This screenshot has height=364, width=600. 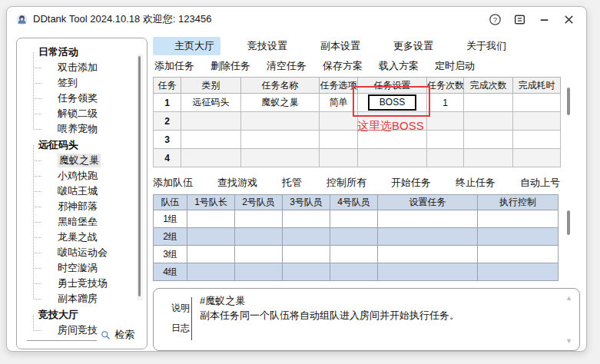 What do you see at coordinates (569, 298) in the screenshot?
I see `scroll-up-icon: ▲` at bounding box center [569, 298].